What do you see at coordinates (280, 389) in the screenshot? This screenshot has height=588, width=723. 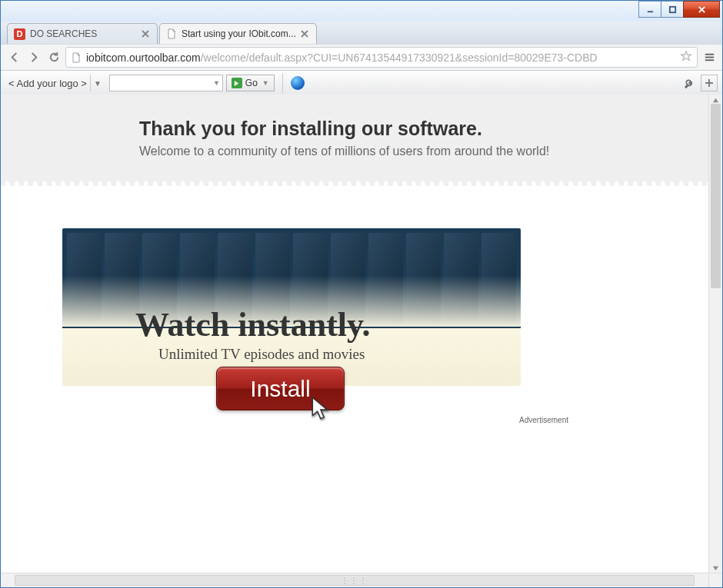 I see `install-label: Install` at bounding box center [280, 389].